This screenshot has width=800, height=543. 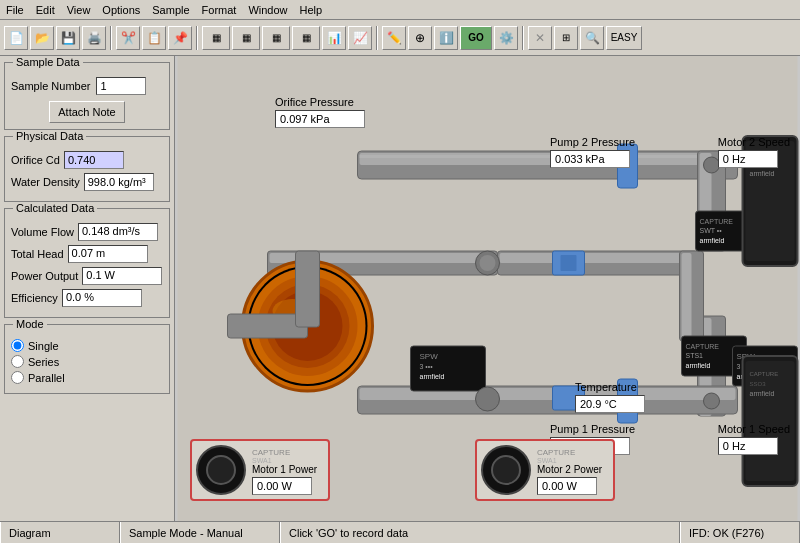 I want to click on power-output-row: Power Output 0.1 W, so click(x=87, y=276).